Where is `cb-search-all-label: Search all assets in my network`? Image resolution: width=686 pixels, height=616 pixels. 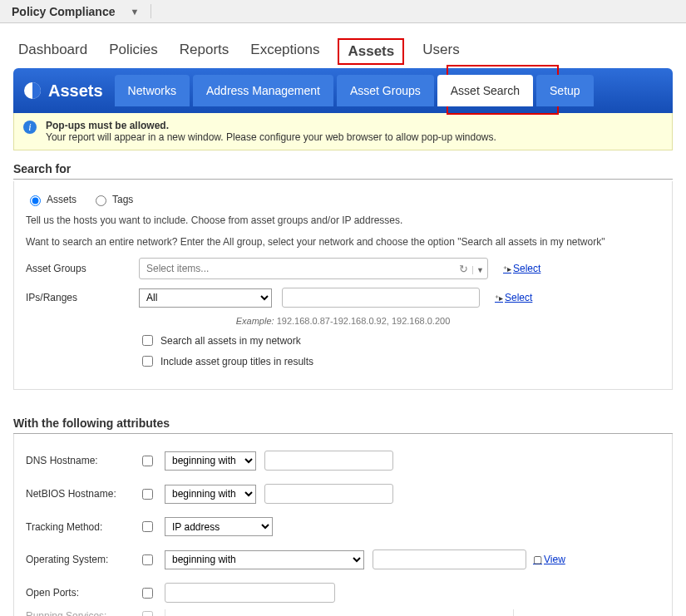 cb-search-all-label: Search all assets in my network is located at coordinates (231, 341).